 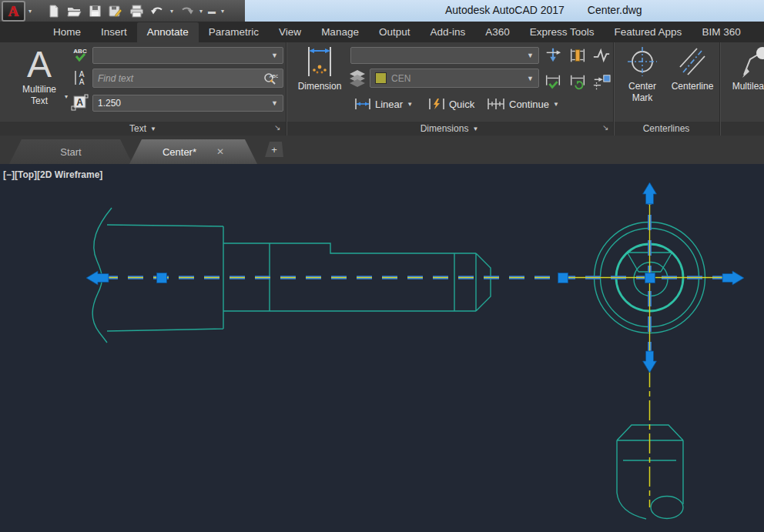 What do you see at coordinates (642, 92) in the screenshot?
I see `center-mark-label: Center Mark` at bounding box center [642, 92].